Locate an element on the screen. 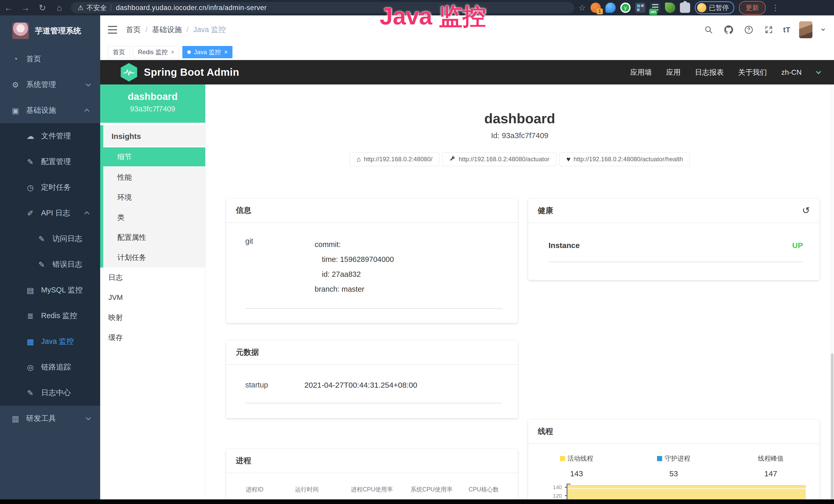 The width and height of the screenshot is (834, 504). extension-icon-orange: 1 is located at coordinates (596, 8).